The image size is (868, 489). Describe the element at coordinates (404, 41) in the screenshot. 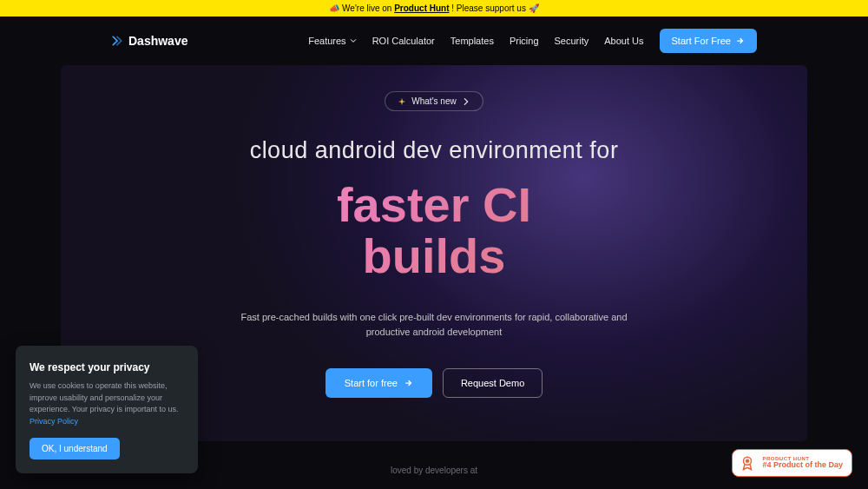

I see `nav-roi: ROI Calculator` at that location.